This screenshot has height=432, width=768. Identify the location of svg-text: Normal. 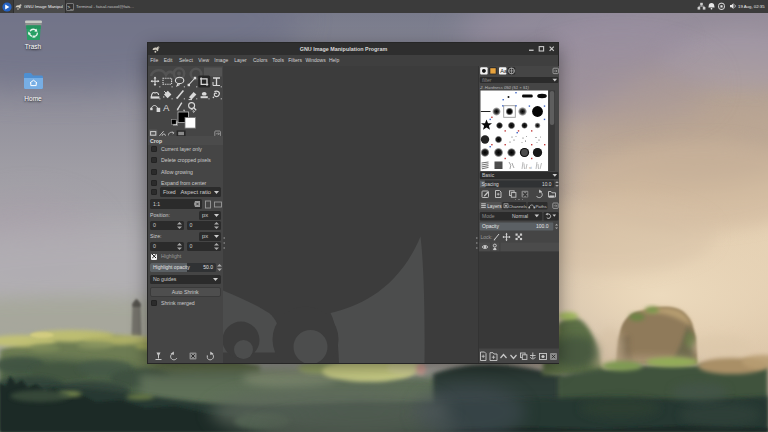
(520, 216).